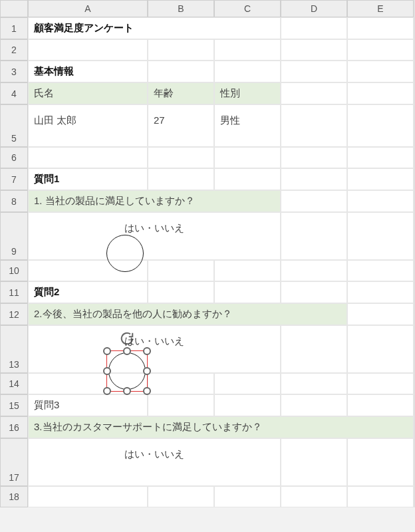 This screenshot has height=532, width=415. I want to click on resize-handle-bl, so click(107, 391).